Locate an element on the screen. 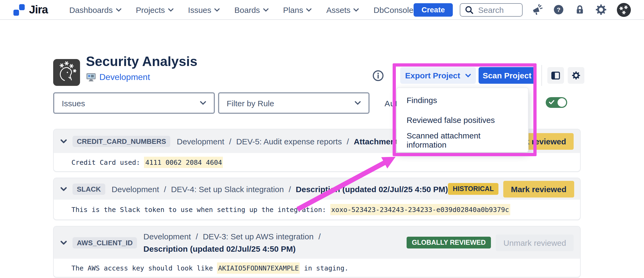  globally-reviewed-badge: GLOBALLY REVIEWED is located at coordinates (449, 243).